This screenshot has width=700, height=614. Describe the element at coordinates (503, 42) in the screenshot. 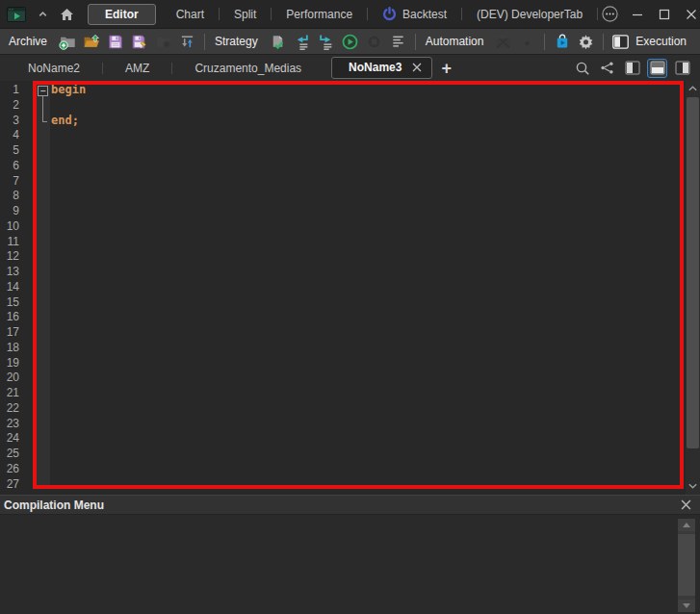

I see `automation-box-button` at that location.